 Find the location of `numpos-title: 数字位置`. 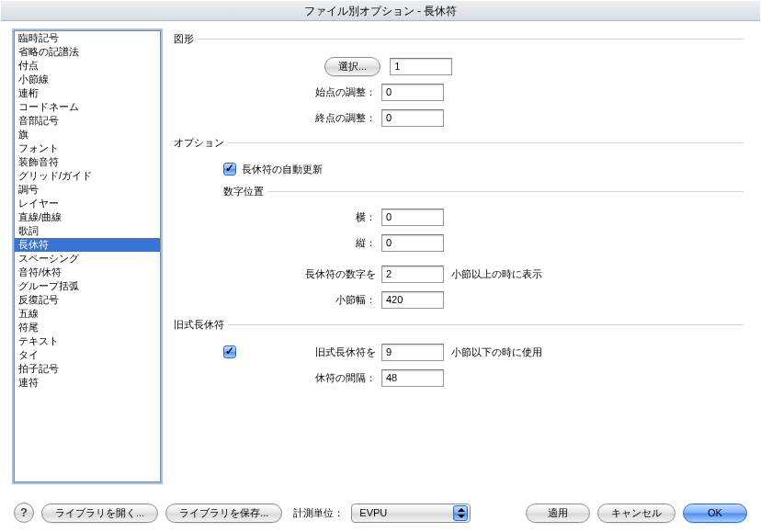

numpos-title: 数字位置 is located at coordinates (245, 191).